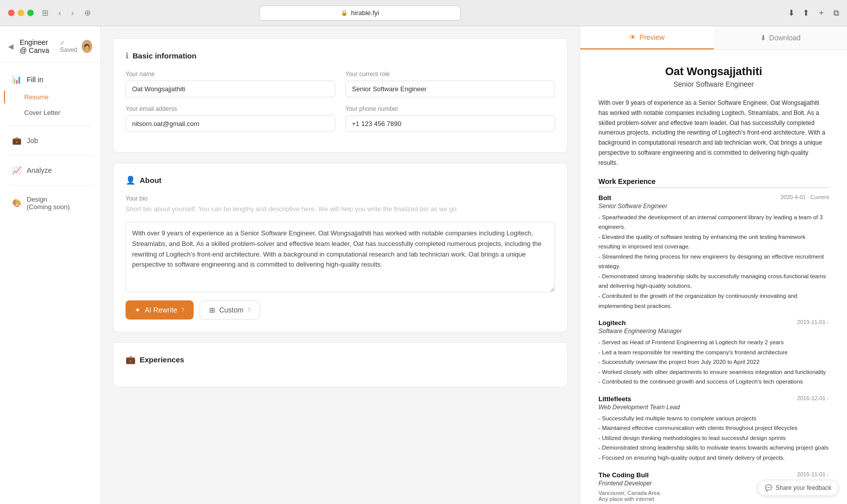 This screenshot has height=504, width=847. What do you see at coordinates (798, 488) in the screenshot?
I see `share-feedback-button: 💬 Share your feedback` at bounding box center [798, 488].